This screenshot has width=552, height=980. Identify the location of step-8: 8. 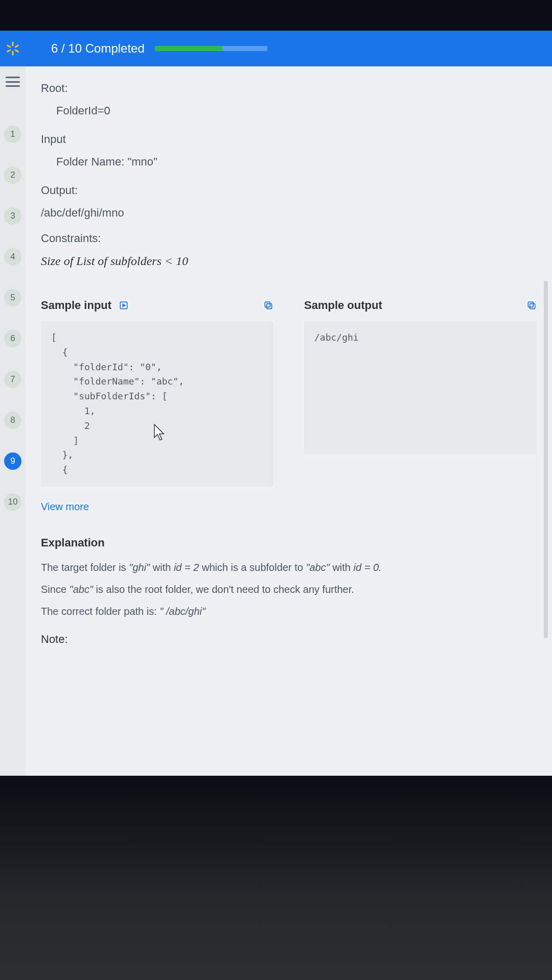
(13, 420).